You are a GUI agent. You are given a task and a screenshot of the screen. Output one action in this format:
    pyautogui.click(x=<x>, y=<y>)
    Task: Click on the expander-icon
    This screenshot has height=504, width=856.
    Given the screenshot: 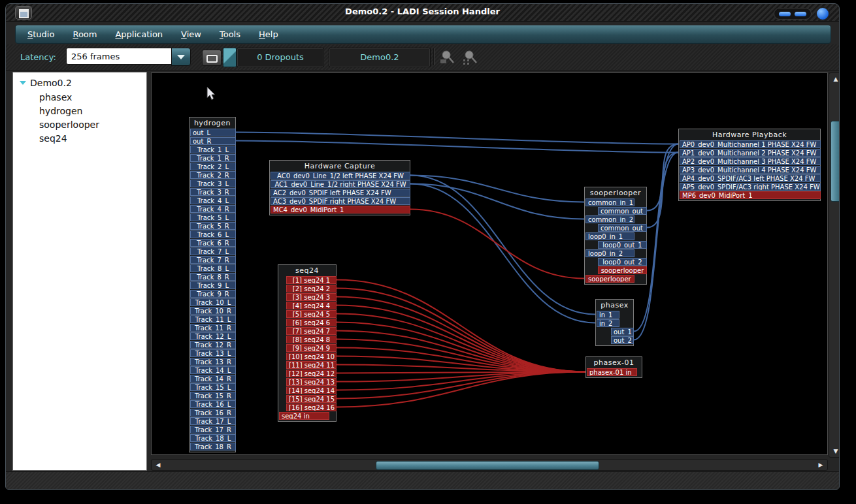 What is the action you would take?
    pyautogui.click(x=23, y=83)
    